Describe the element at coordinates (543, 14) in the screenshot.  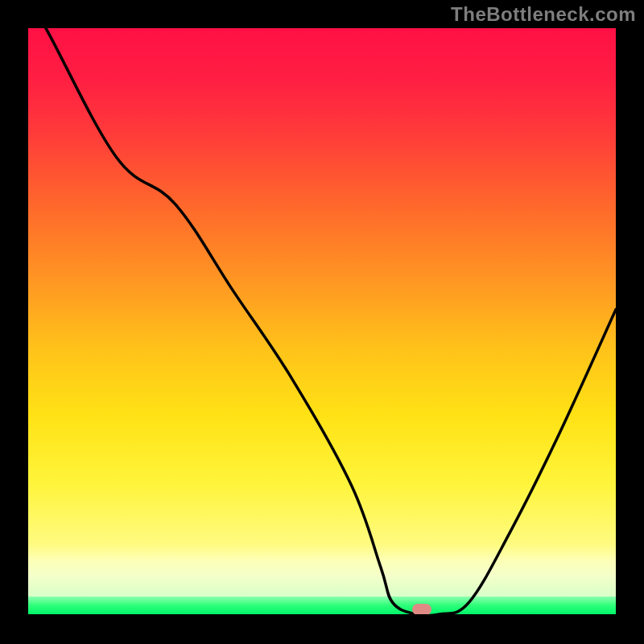
I see `watermark-text: TheBottleneck.com` at that location.